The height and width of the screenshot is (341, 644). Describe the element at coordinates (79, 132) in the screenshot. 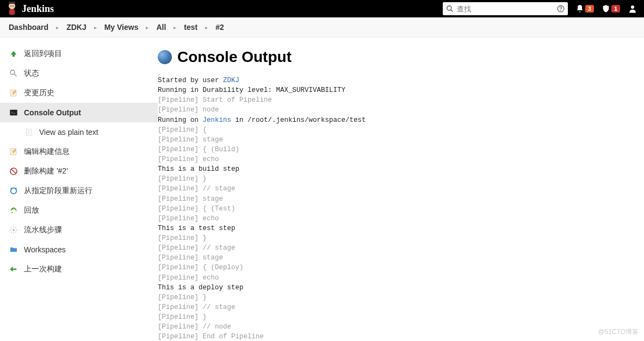

I see `sidebar-item-plain-text: View as plain text` at that location.